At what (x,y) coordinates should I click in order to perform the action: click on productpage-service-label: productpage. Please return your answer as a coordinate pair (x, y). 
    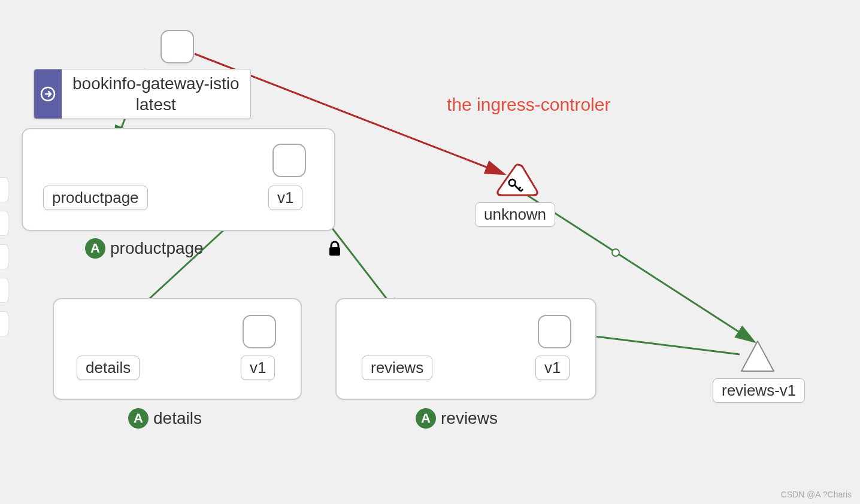
    Looking at the image, I should click on (96, 198).